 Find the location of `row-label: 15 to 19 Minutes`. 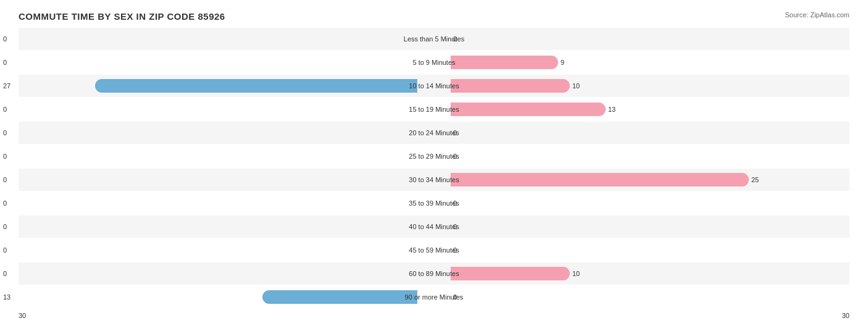

row-label: 15 to 19 Minutes is located at coordinates (433, 109).